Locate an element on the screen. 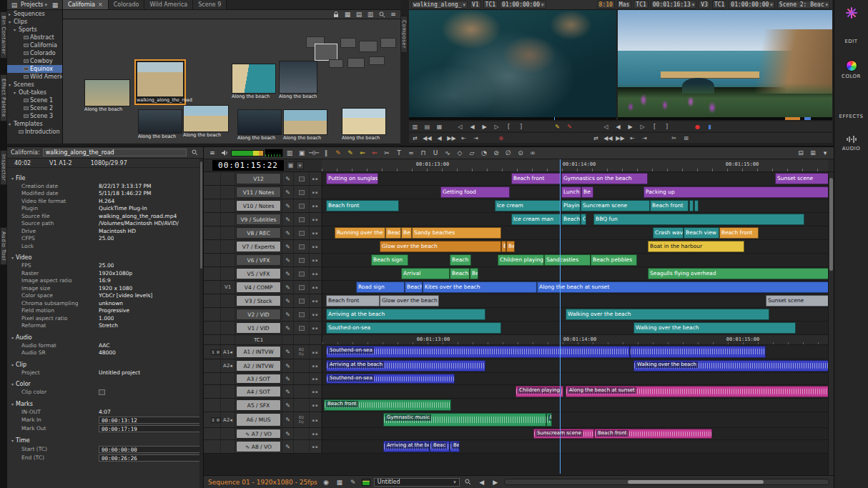 The height and width of the screenshot is (488, 868). solo-button: S is located at coordinates (213, 352).